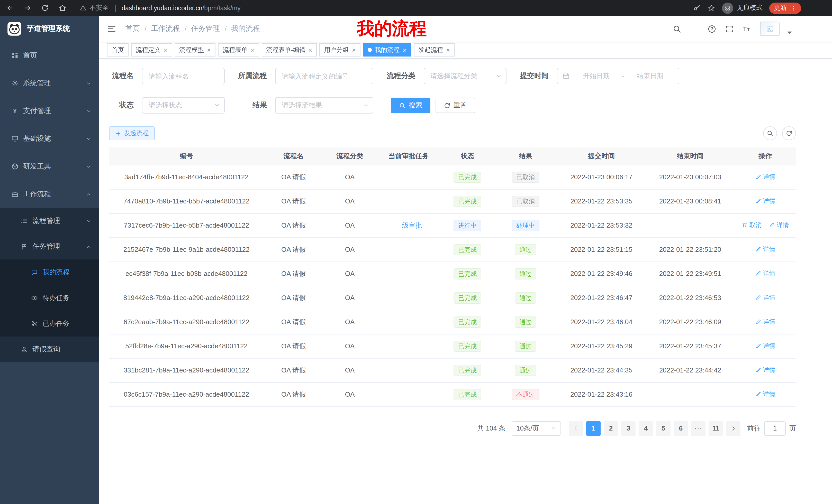 This screenshot has height=504, width=832. Describe the element at coordinates (289, 50) in the screenshot. I see `tab-流程表单-编辑: 流程表单-编辑×` at that location.